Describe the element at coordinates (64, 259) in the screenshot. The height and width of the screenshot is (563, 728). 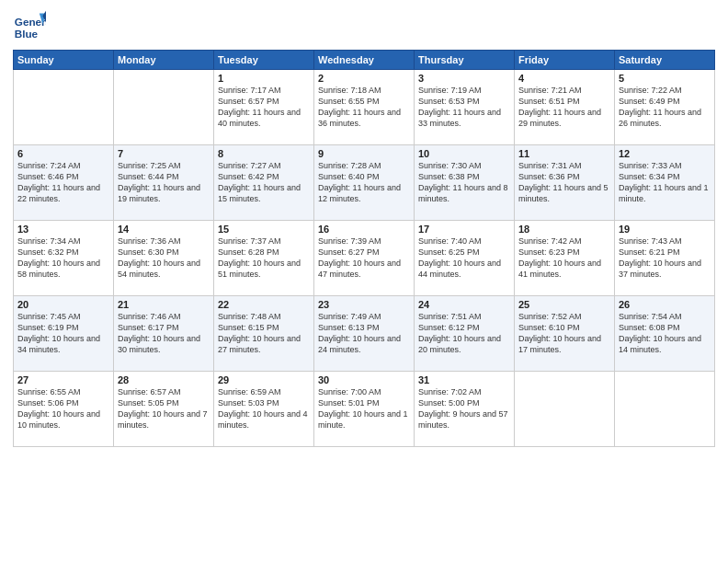
I see `calendar-cell: 13Sunrise: 7:34 AM Sunset: 6:32 PM Dayli…` at that location.